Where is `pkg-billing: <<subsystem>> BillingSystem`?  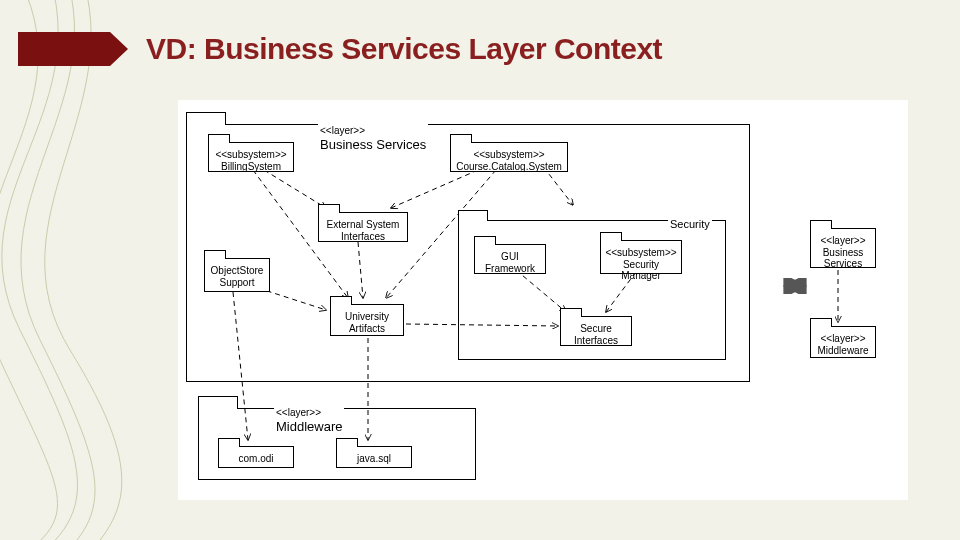
pkg-billing: <<subsystem>> BillingSystem is located at coordinates (251, 157).